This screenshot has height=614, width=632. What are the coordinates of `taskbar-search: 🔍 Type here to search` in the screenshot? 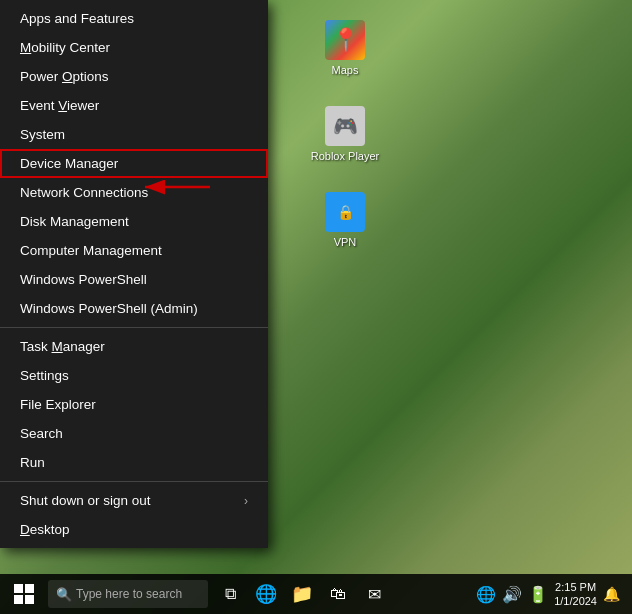 It's located at (128, 594).